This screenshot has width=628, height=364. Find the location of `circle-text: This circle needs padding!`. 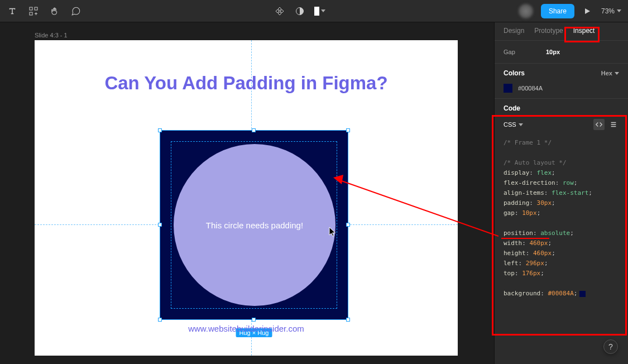

circle-text: This circle needs padding! is located at coordinates (255, 226).